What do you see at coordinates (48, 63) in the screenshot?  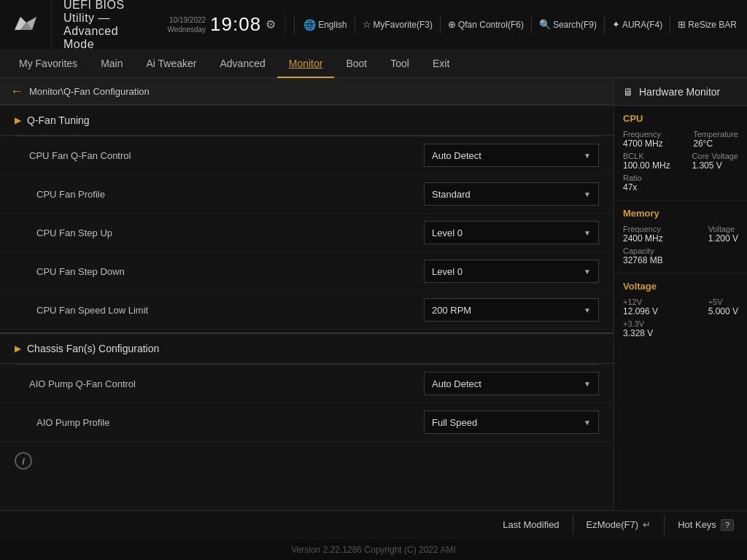 I see `tab-favorites: My Favorites` at bounding box center [48, 63].